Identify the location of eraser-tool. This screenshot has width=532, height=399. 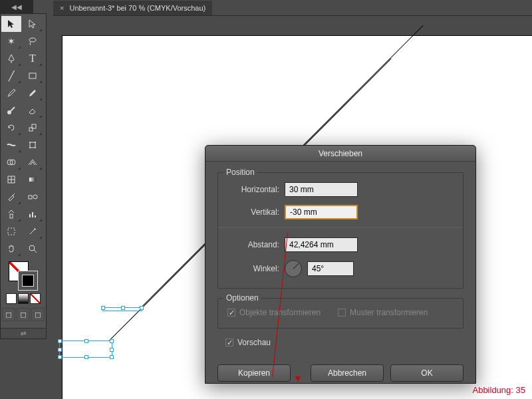
(33, 110).